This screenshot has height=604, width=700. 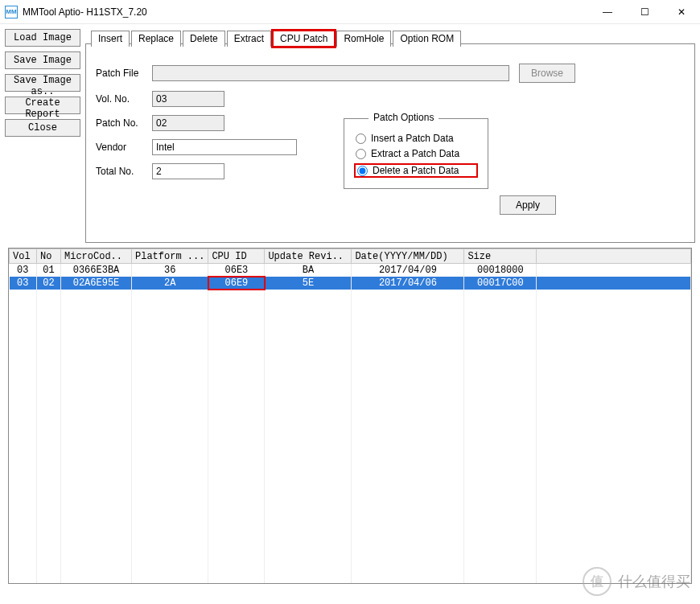 What do you see at coordinates (607, 12) in the screenshot?
I see `minimize-button: —` at bounding box center [607, 12].